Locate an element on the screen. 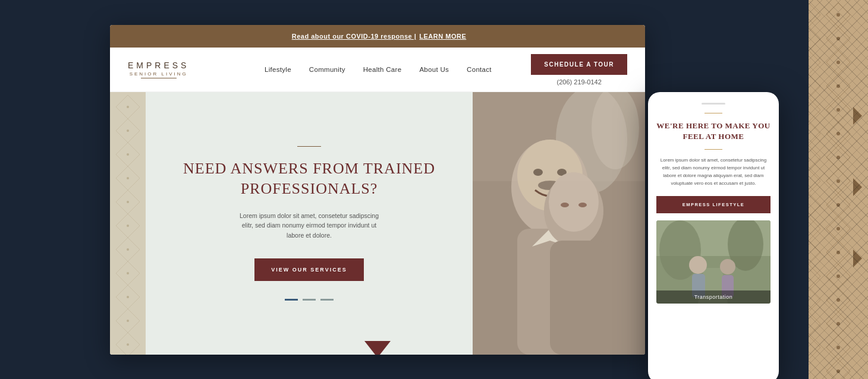  carousel-dots is located at coordinates (309, 299).